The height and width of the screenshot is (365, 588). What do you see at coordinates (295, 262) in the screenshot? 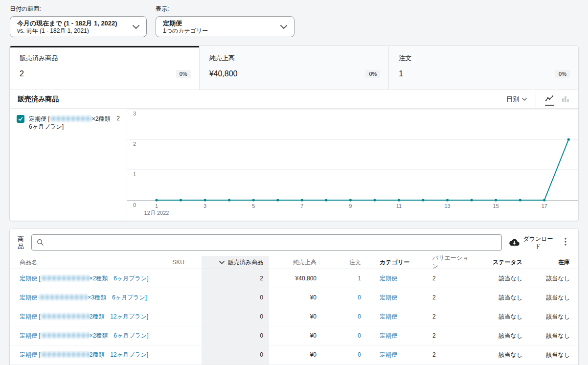
I see `col-header-net_sales: 純売上高` at bounding box center [295, 262].